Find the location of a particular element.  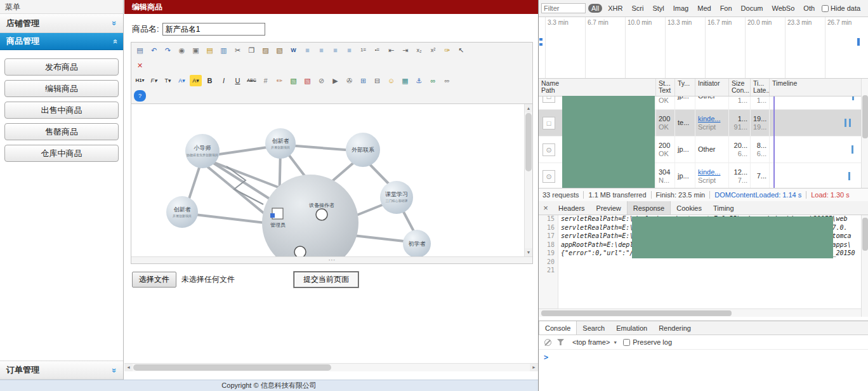

sidebar-item-order-management: 订单管理 » is located at coordinates (62, 370).